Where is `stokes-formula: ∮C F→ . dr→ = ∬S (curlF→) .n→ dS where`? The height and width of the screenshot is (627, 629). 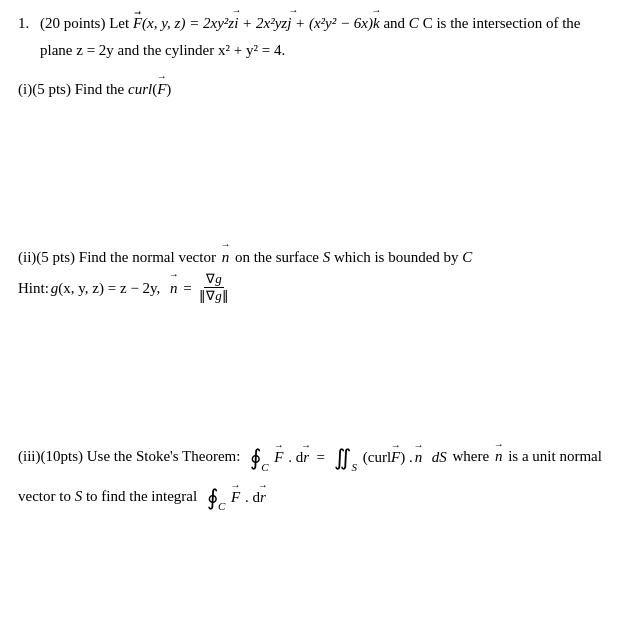
stokes-formula: ∮C F→ . dr→ = ∬S (curlF→) .n→ dS where is located at coordinates (426, 456).